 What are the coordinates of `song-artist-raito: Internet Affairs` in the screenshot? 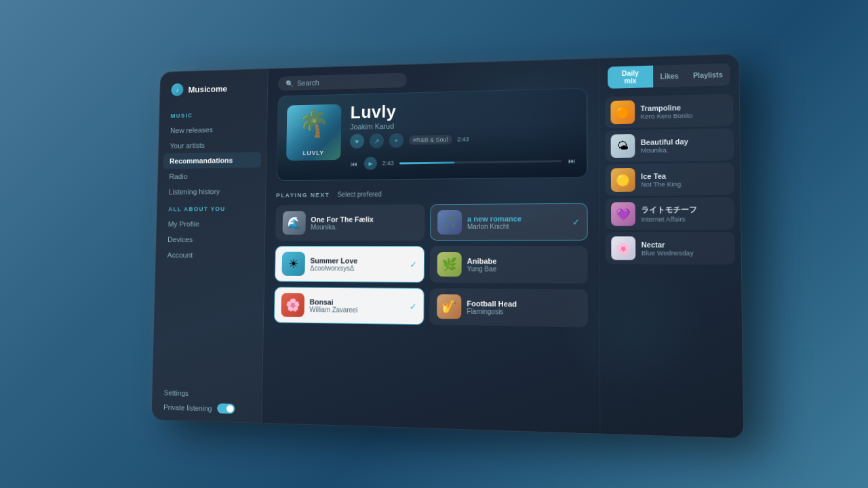 It's located at (685, 219).